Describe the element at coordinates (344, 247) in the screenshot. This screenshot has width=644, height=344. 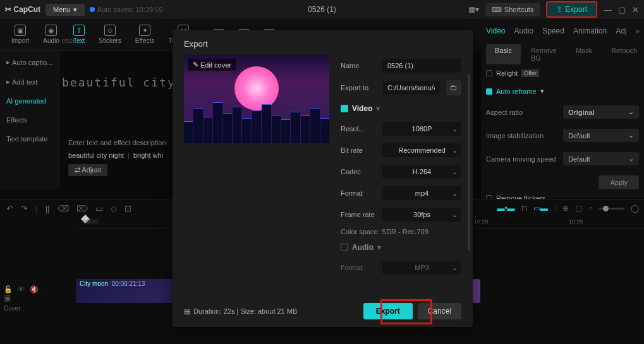
I see `checkbox-off-icon` at that location.